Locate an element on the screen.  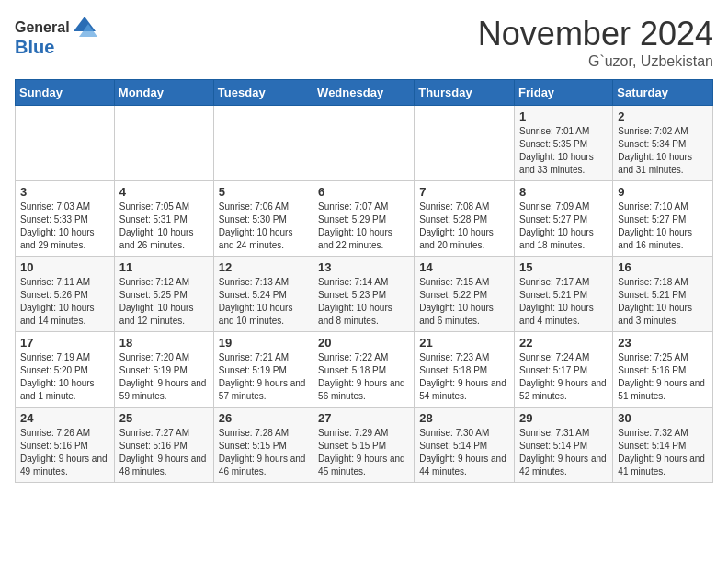
day-info: Sunrise: 7:08 AM Sunset: 5:28 PM Dayligh… is located at coordinates (464, 226).